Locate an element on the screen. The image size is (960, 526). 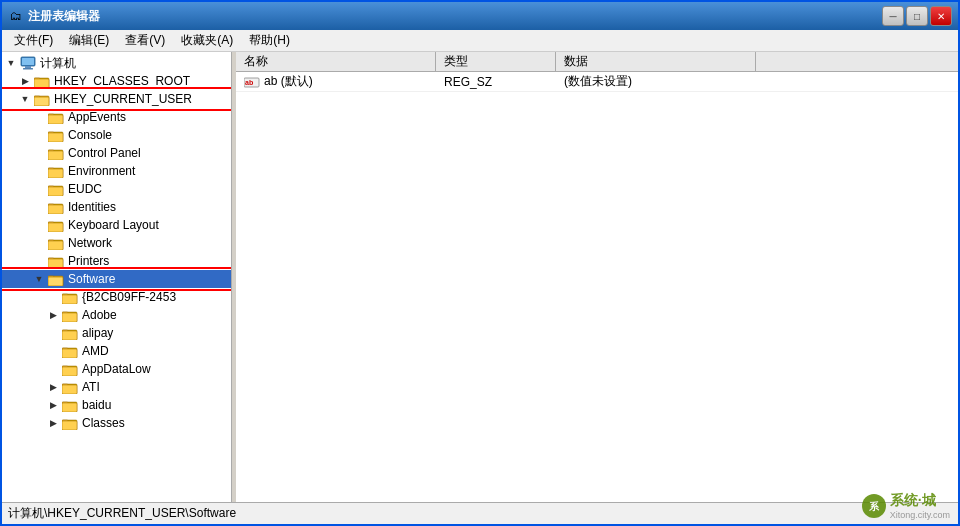
folder-icon-alipay is located at coordinates (70, 333).